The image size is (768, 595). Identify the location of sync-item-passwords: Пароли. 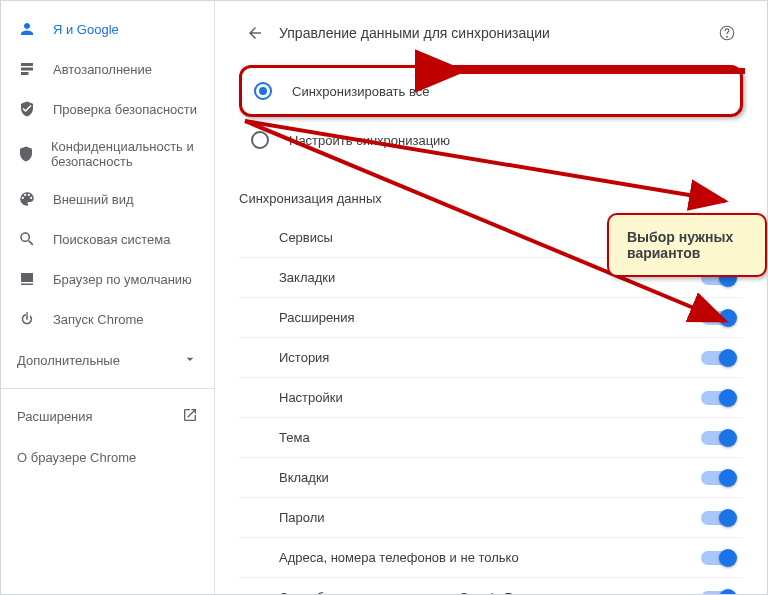
(491, 518).